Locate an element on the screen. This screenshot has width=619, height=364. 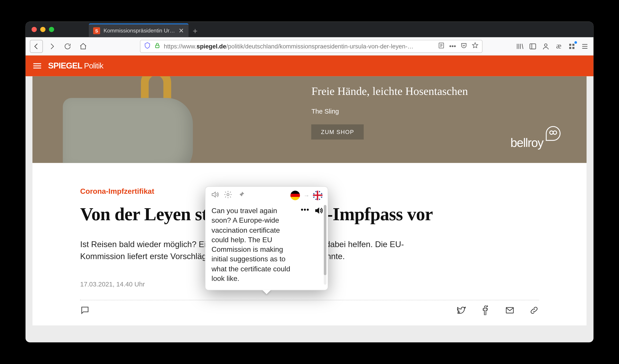
ad-headline: Freie Hände, leichte Hosentaschen is located at coordinates (443, 91).